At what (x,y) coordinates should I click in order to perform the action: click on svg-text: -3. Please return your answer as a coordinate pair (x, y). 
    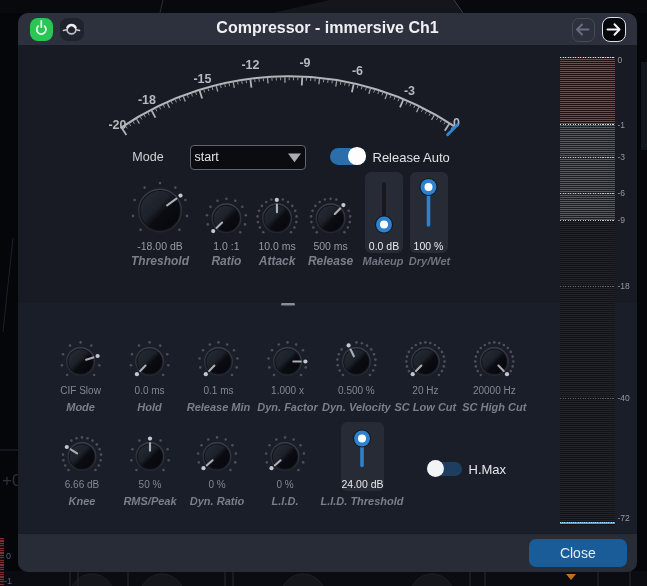
    Looking at the image, I should click on (410, 91).